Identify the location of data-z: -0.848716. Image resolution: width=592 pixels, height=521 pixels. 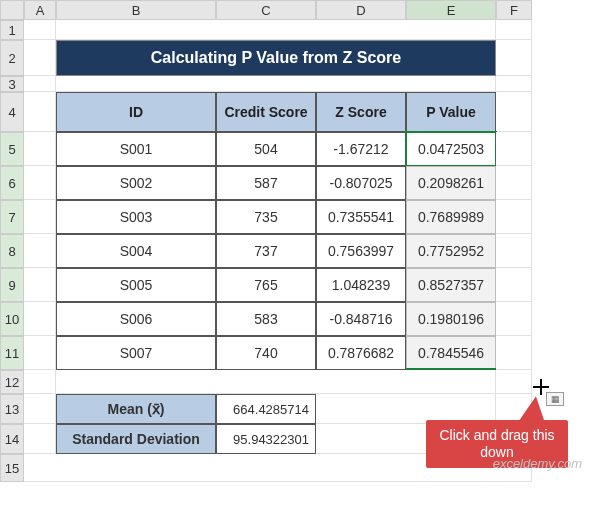
(361, 319).